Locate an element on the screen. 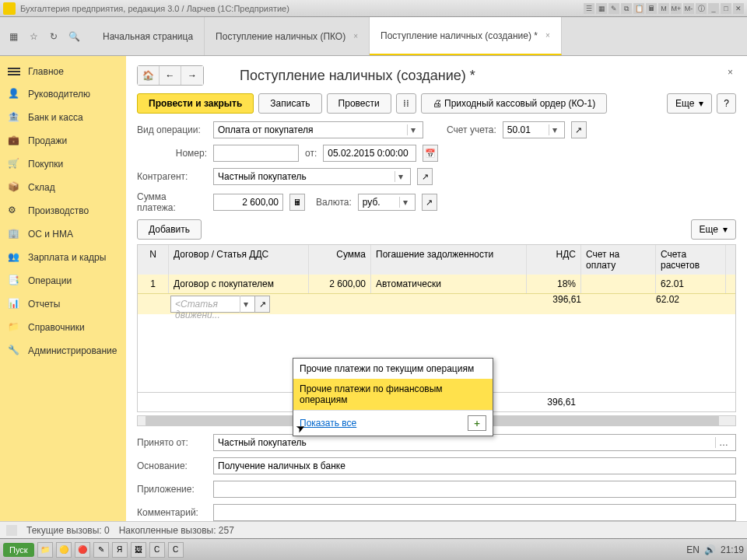 This screenshot has height=560, width=747. table-row: 1 Договор с покупателем 2 600,00 Автомат… is located at coordinates (437, 284).